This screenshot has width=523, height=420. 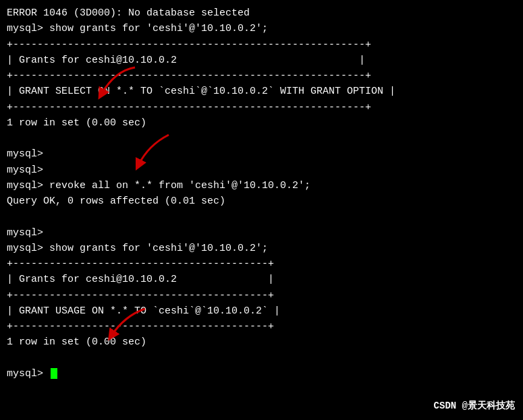 What do you see at coordinates (262, 233) in the screenshot?
I see `line-prompt-3: mysql>` at bounding box center [262, 233].